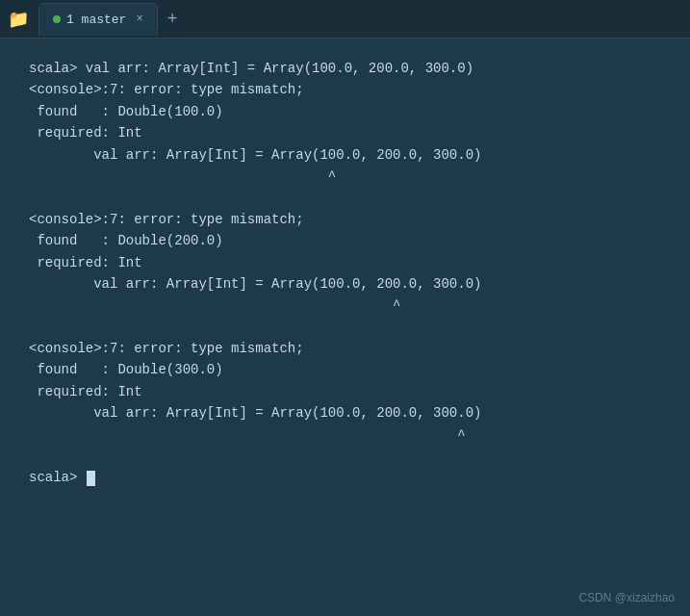 The image size is (690, 616). Describe the element at coordinates (57, 19) in the screenshot. I see `tab-status-dot` at that location.